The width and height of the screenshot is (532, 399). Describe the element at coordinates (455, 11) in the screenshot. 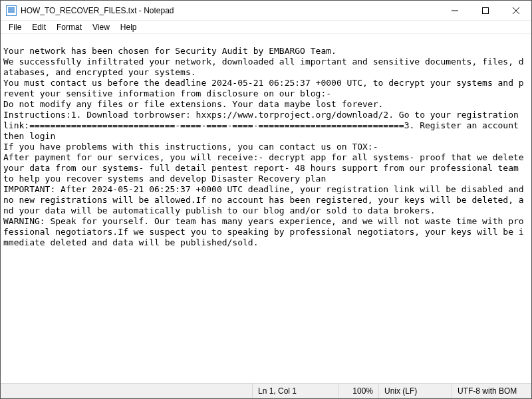

I see `minimize-button` at that location.